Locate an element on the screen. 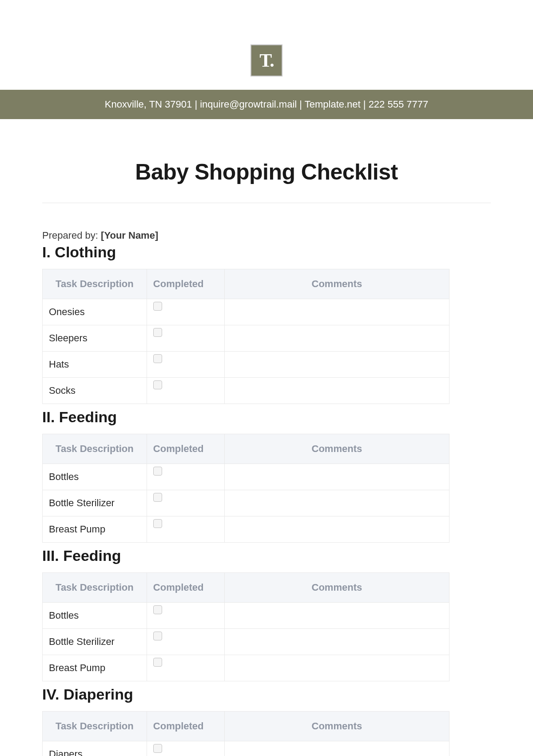  logo-text: T. is located at coordinates (266, 60).